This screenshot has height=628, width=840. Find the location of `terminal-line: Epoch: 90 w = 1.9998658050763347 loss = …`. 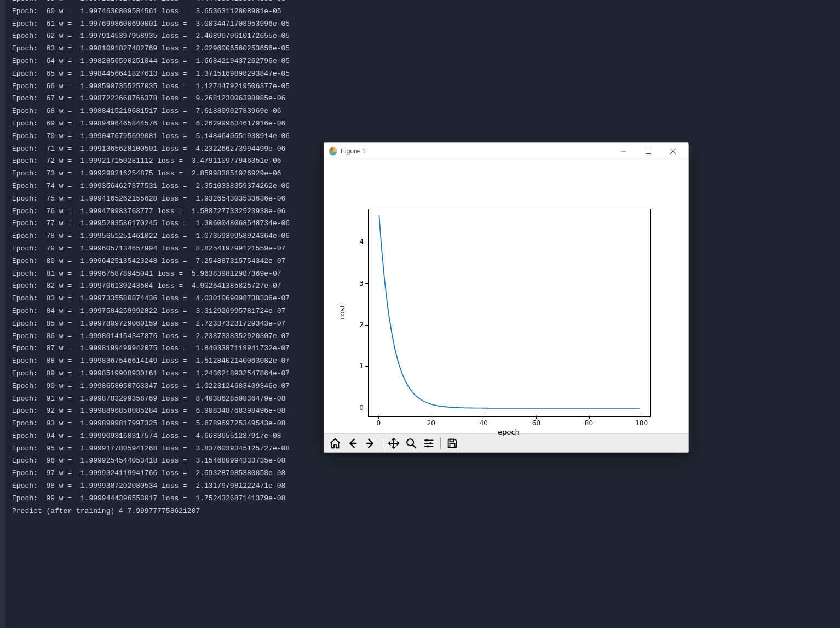

terminal-line: Epoch: 90 w = 1.9998658050763347 loss = … is located at coordinates (151, 387).